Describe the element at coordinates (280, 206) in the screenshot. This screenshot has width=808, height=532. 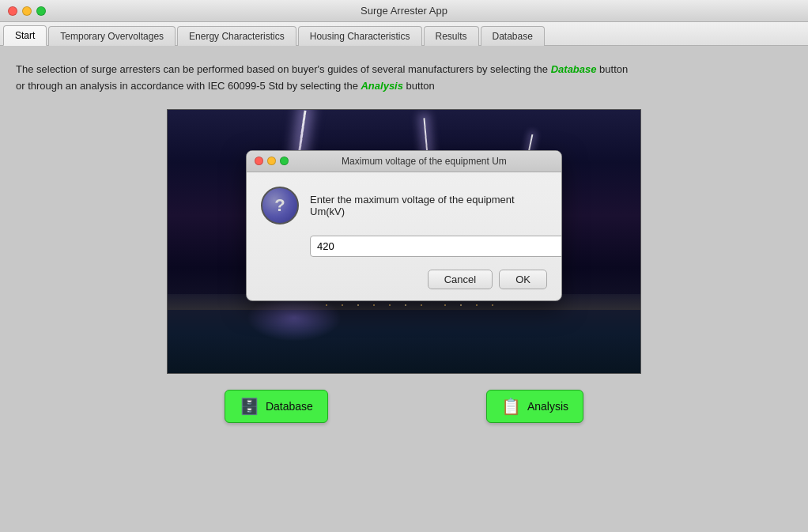
I see `question-icon: ?` at that location.